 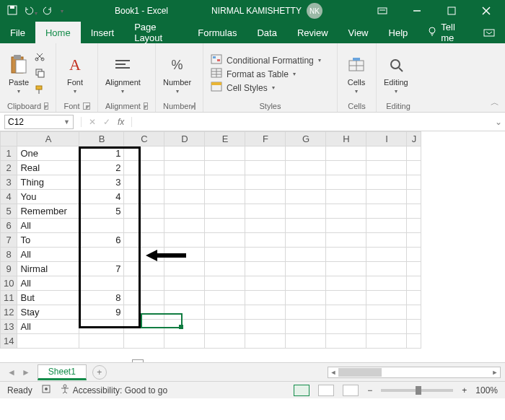 I want to click on cell: 5, so click(x=102, y=211).